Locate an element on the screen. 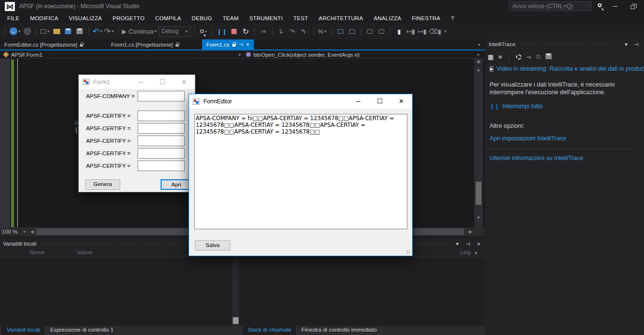 This screenshot has height=335, width=644. video-streaming-link: Video in streaming: Raccolta e analisi d… is located at coordinates (570, 69).